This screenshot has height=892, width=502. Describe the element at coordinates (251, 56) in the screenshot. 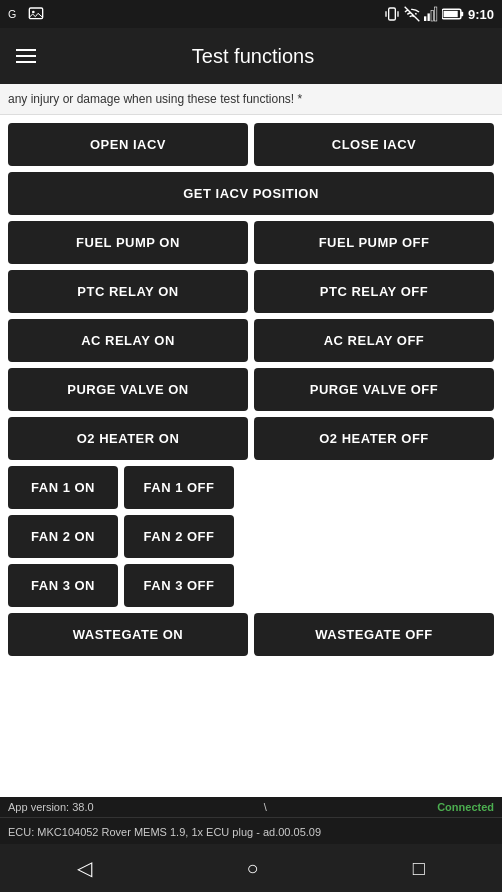

I see `toolbar: Test functions` at that location.